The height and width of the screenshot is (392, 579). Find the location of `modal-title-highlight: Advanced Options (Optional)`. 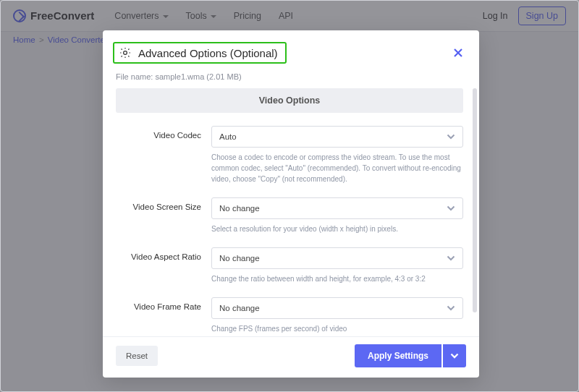

modal-title-highlight: Advanced Options (Optional) is located at coordinates (200, 53).